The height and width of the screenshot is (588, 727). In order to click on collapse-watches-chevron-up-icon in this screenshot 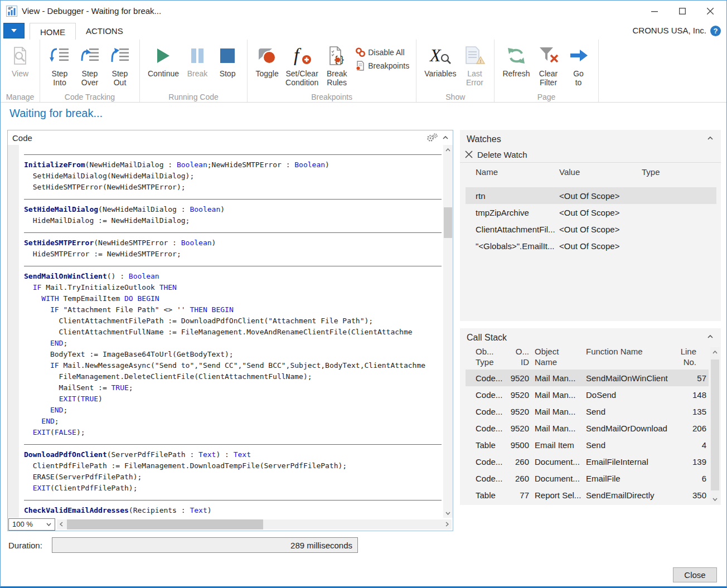, I will do `click(710, 138)`.